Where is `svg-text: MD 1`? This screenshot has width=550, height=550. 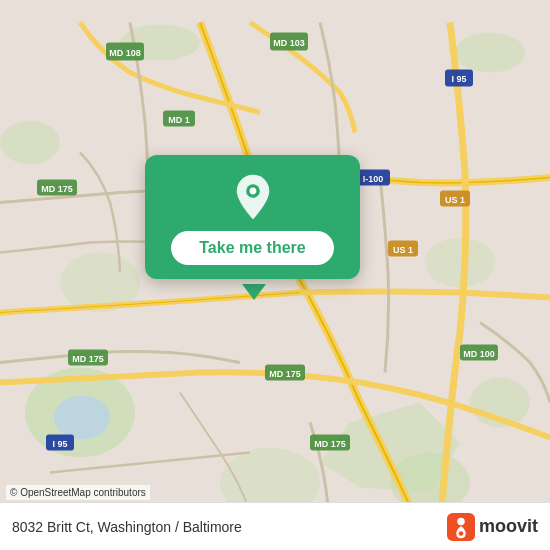 svg-text: MD 1 is located at coordinates (179, 120).